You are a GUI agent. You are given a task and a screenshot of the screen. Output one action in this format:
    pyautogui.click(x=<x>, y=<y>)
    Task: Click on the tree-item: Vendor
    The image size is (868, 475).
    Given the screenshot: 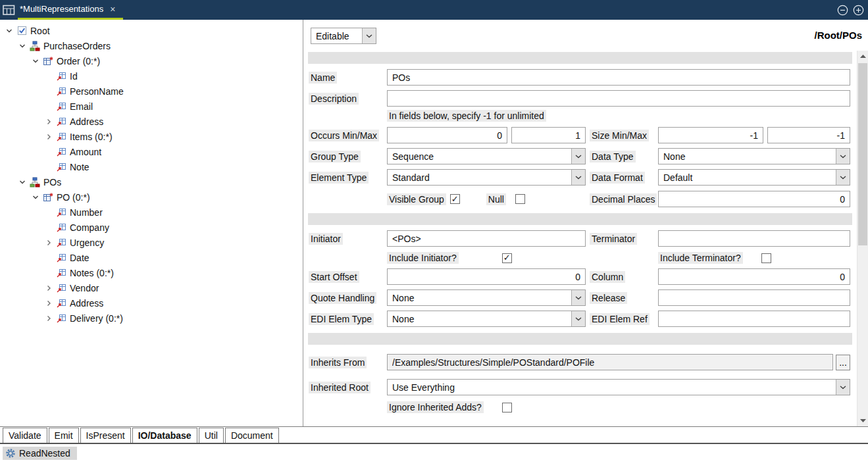 What is the action you would take?
    pyautogui.click(x=151, y=288)
    